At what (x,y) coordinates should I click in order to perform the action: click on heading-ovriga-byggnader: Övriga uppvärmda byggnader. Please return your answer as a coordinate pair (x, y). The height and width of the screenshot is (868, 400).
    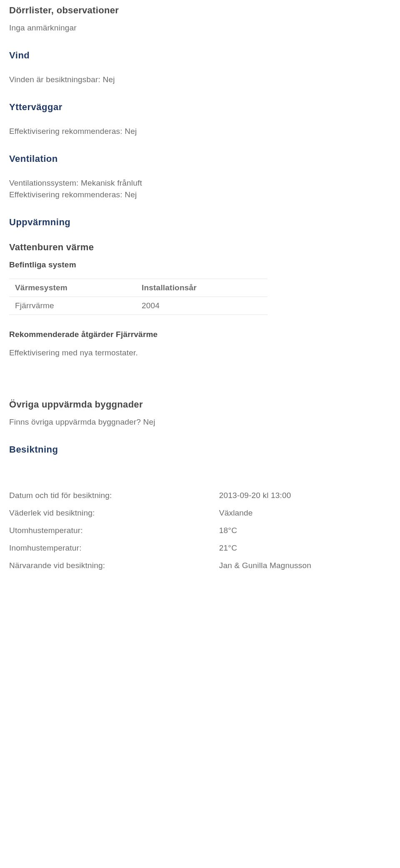
    Looking at the image, I should click on (200, 405).